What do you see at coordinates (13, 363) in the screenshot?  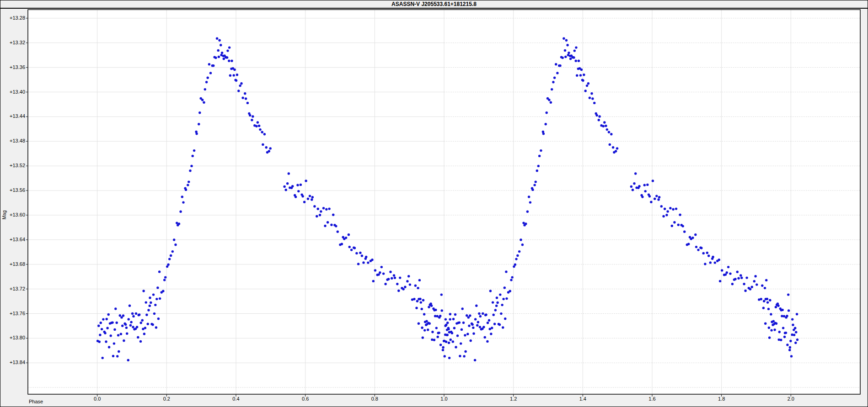 I see `y-tick-label: +13.84` at bounding box center [13, 363].